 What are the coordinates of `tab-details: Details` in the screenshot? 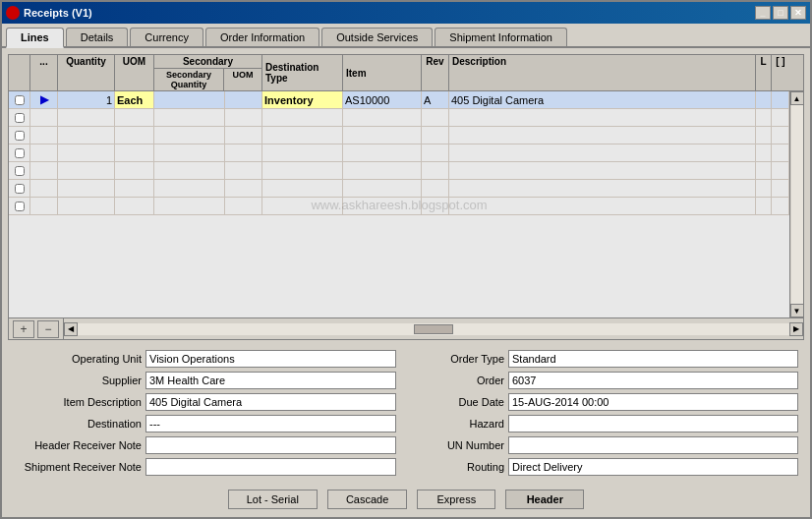 It's located at (97, 37).